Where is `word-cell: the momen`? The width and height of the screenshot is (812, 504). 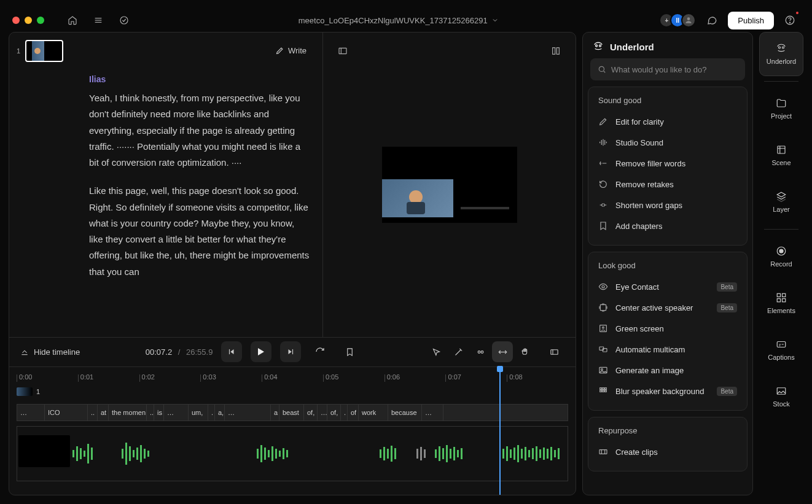
word-cell: the momen is located at coordinates (128, 413).